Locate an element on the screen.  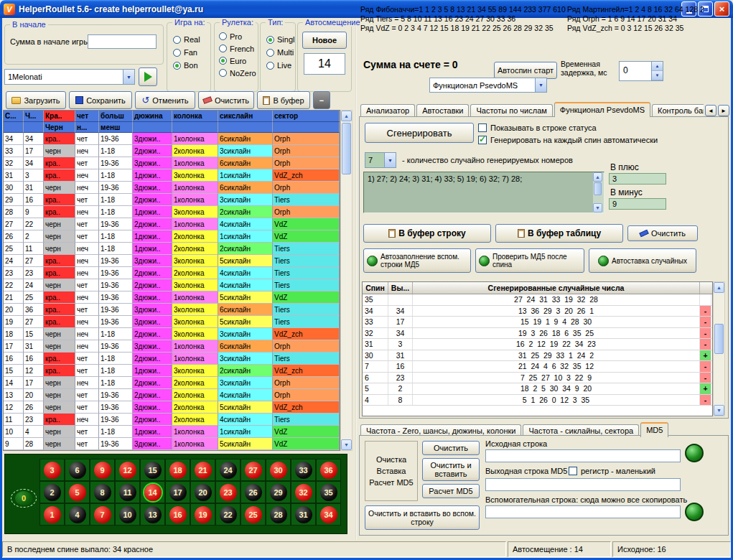
board-cell-24: 24 is located at coordinates (228, 470).